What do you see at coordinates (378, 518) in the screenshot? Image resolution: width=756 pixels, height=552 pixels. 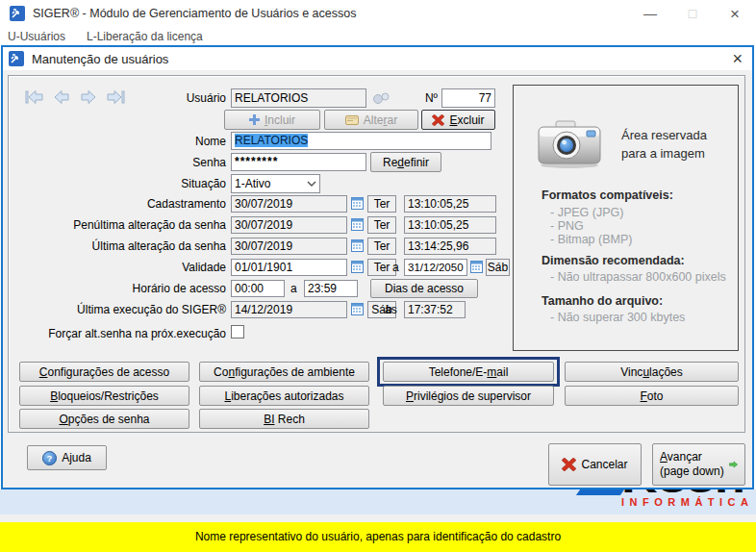 I see `footer-gray-strip` at bounding box center [378, 518].